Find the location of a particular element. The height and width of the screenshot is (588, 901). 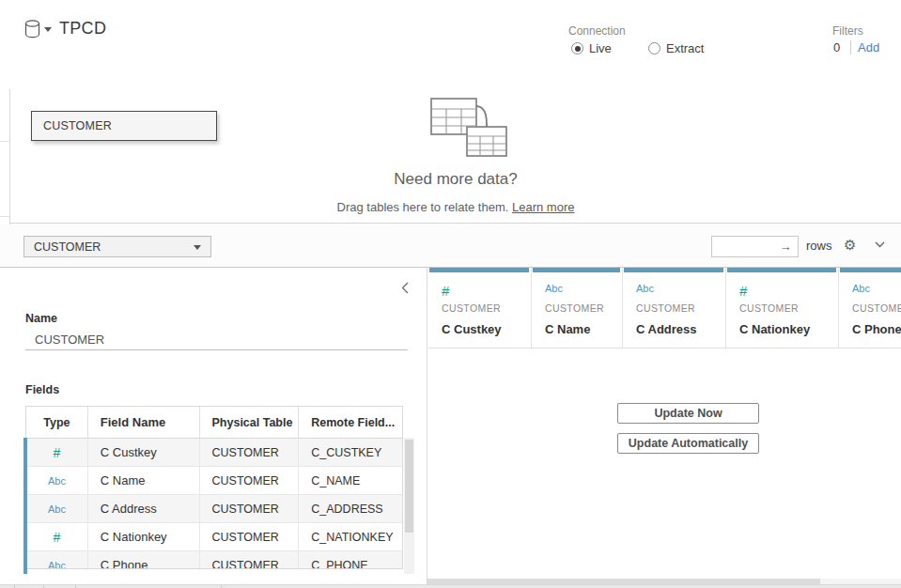

filters-label: Filters is located at coordinates (847, 31).